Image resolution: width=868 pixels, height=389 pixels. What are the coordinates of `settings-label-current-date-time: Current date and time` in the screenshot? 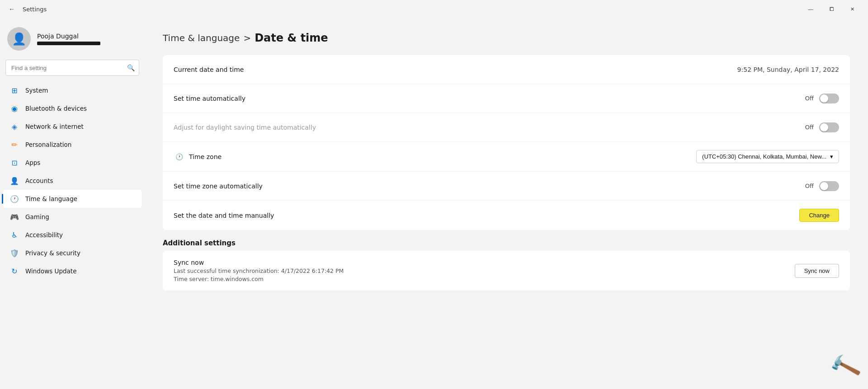 It's located at (209, 70).